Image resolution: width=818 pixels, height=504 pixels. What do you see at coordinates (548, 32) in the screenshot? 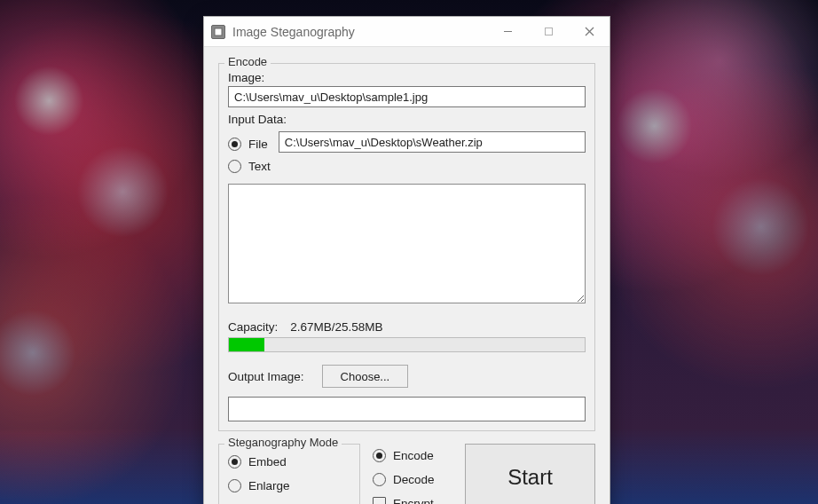
I see `maximize-icon` at bounding box center [548, 32].